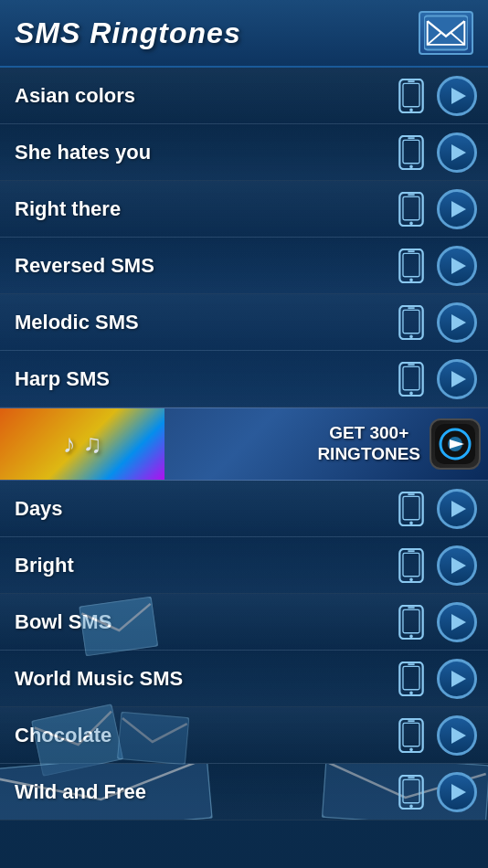 This screenshot has height=868, width=488. What do you see at coordinates (204, 379) in the screenshot?
I see `ringtone-name: Harp SMS` at bounding box center [204, 379].